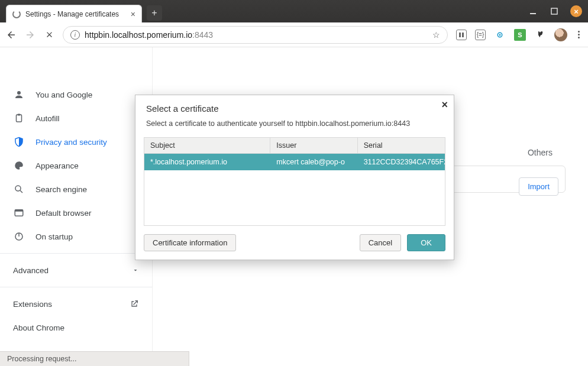  What do you see at coordinates (207, 162) in the screenshot?
I see `cell-subject: *.localhost.pomerium.io` at bounding box center [207, 162].